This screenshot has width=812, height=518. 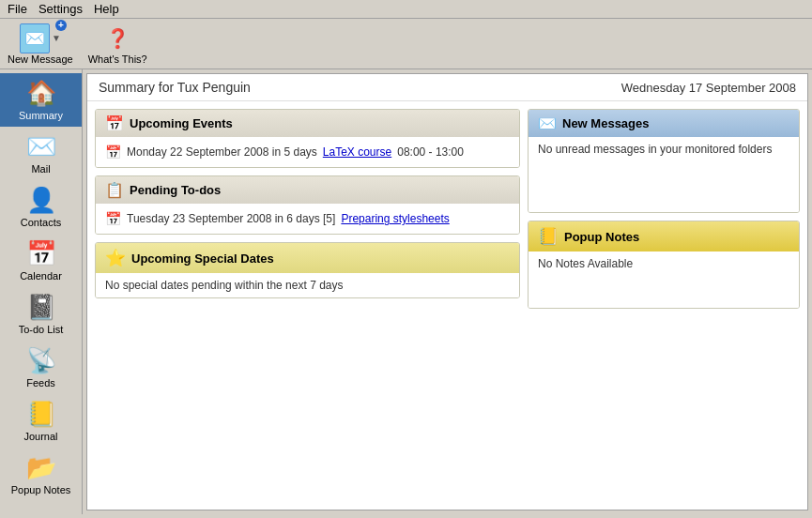 I want to click on pending-todos-content: 📅 Tuesday 23 September 2008 in 6 days [5…, so click(x=308, y=219).